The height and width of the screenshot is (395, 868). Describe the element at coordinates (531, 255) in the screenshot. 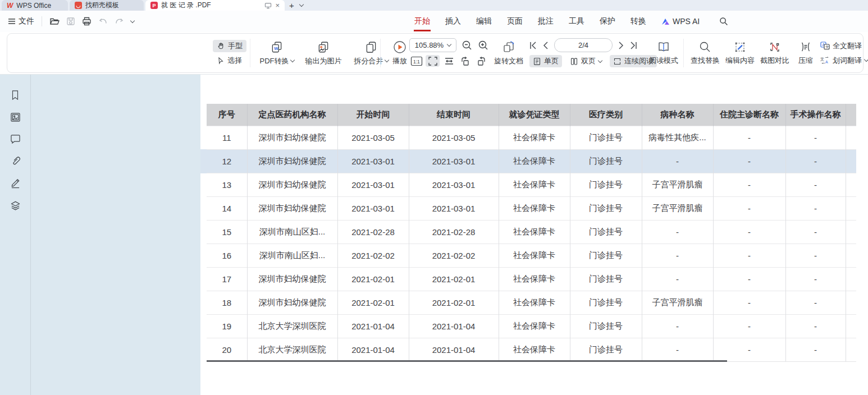

I see `table-row: 16深圳市南山区妇...2021-02-022021-02-02社会保障卡门诊挂…` at that location.